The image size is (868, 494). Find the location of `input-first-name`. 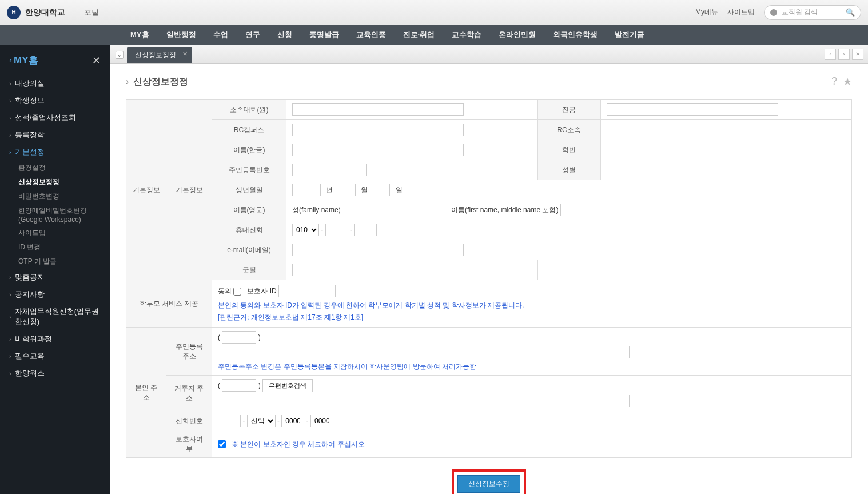

input-first-name is located at coordinates (603, 210).